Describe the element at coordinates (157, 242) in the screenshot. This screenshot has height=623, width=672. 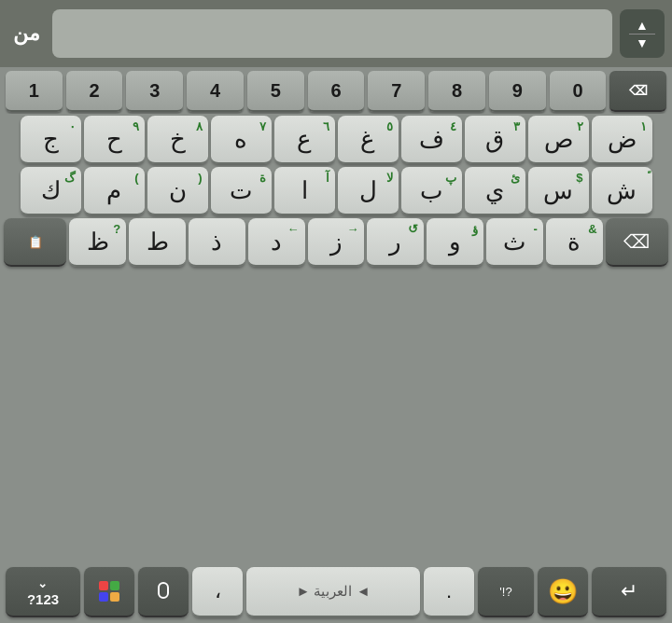
I see `key-tta: ط` at that location.